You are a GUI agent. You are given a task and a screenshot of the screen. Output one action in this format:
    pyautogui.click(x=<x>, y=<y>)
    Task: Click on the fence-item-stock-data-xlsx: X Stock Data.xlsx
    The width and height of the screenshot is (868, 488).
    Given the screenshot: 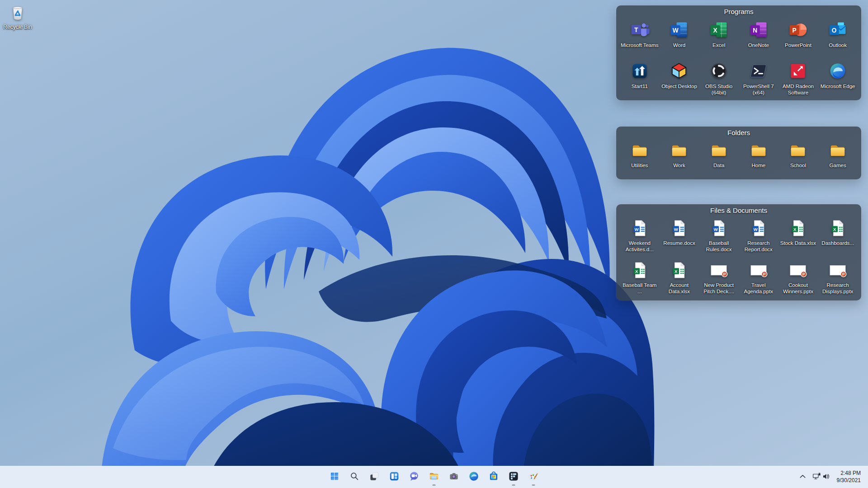 What is the action you would take?
    pyautogui.click(x=798, y=238)
    